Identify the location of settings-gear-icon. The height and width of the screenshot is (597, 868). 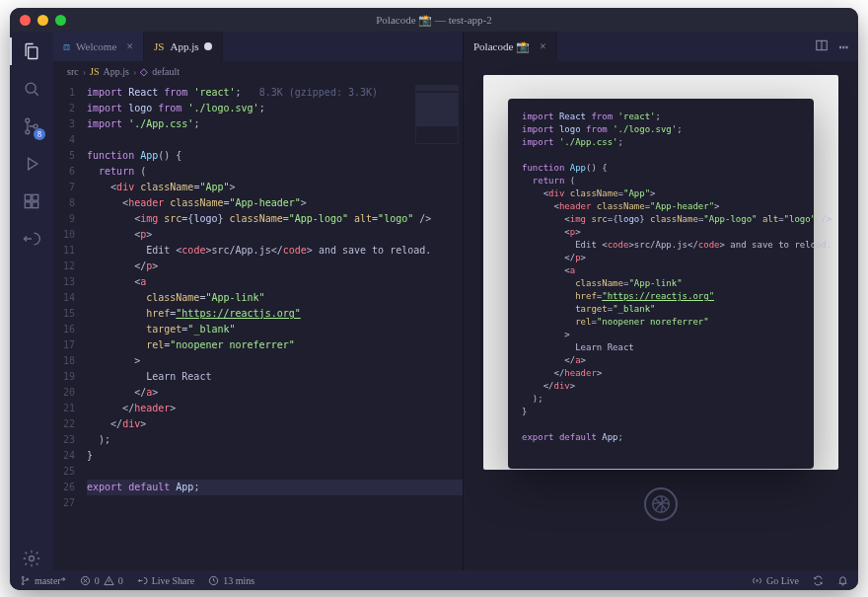
(32, 559).